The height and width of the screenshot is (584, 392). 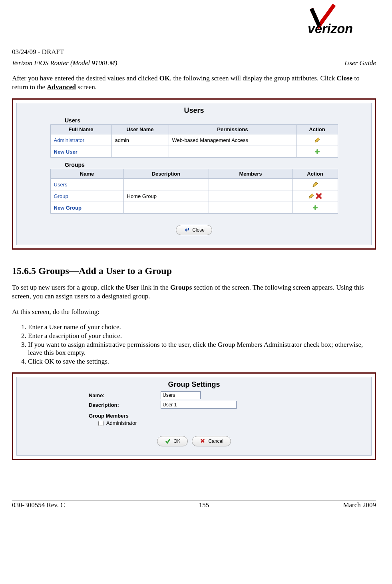 I want to click on device-name: Verizon FiOS Router (Model 9100EM), so click(x=65, y=63).